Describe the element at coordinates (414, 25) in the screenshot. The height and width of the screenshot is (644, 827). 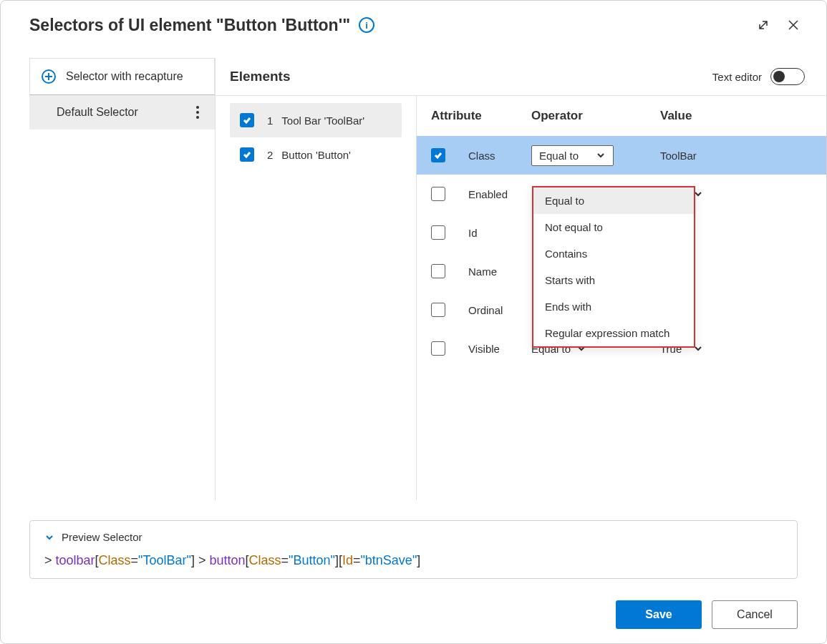
I see `dialog-header: Selectors of UI element "Button 'Button'…` at that location.